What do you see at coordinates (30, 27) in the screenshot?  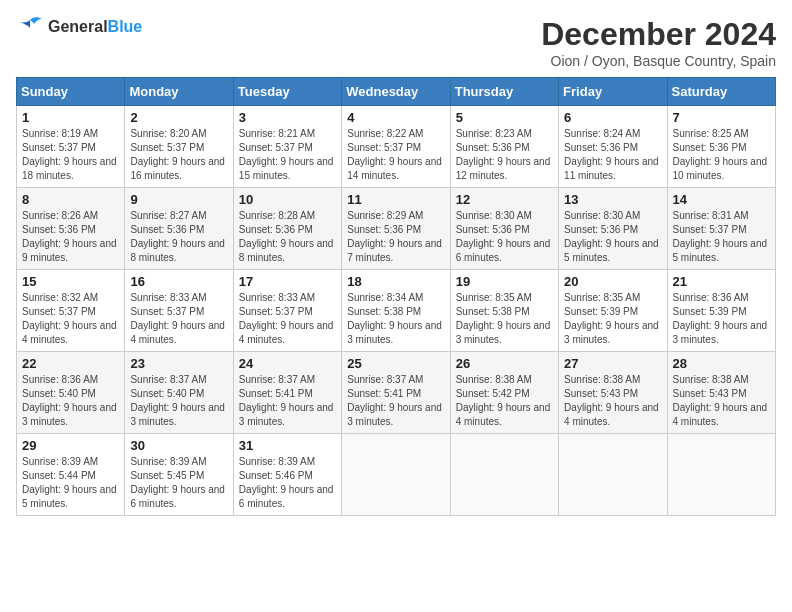 I see `logo-bird-icon` at bounding box center [30, 27].